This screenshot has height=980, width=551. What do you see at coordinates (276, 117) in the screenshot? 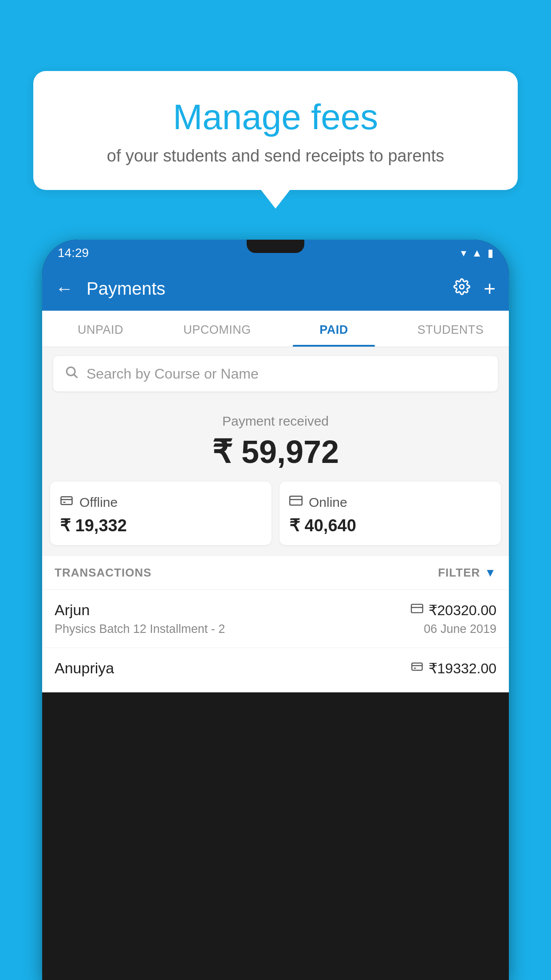
I see `bubble-title: Manage fees` at bounding box center [276, 117].